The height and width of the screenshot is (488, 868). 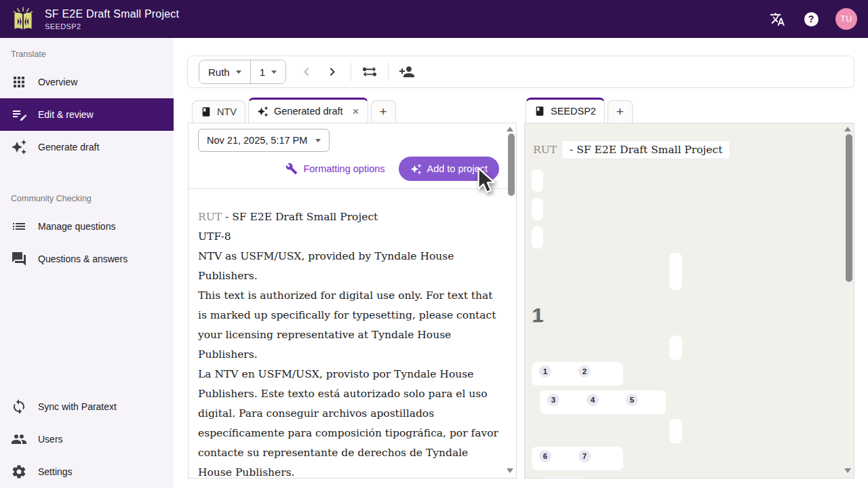 What do you see at coordinates (262, 72) in the screenshot?
I see `chapter-select-value: 1` at bounding box center [262, 72].